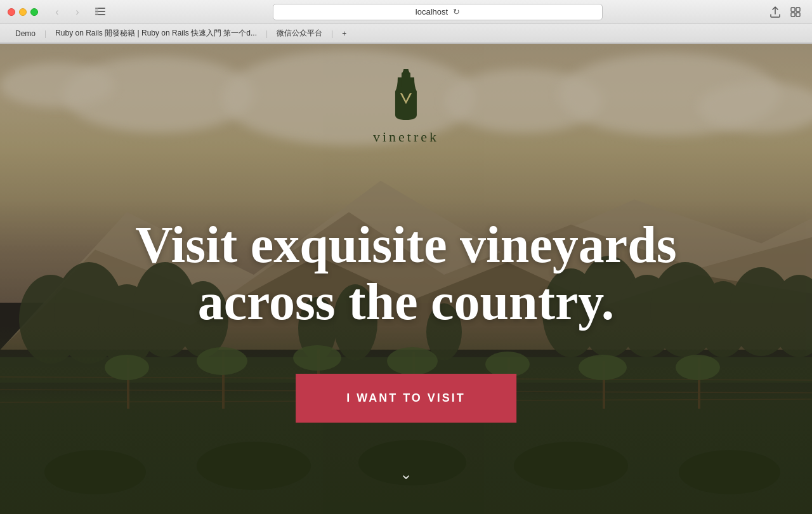 The width and height of the screenshot is (812, 514). What do you see at coordinates (34, 12) in the screenshot?
I see `maximize-window-button` at bounding box center [34, 12].